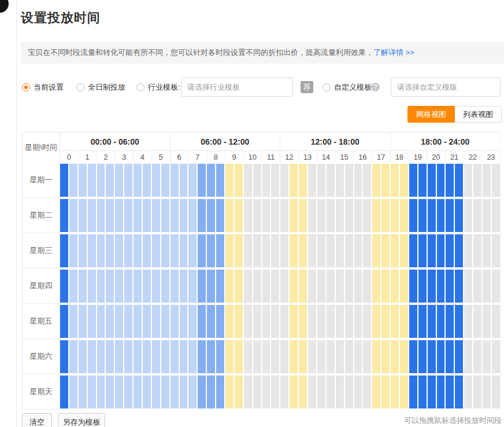  Describe the element at coordinates (69, 157) in the screenshot. I see `hour-header-0: 0` at that location.